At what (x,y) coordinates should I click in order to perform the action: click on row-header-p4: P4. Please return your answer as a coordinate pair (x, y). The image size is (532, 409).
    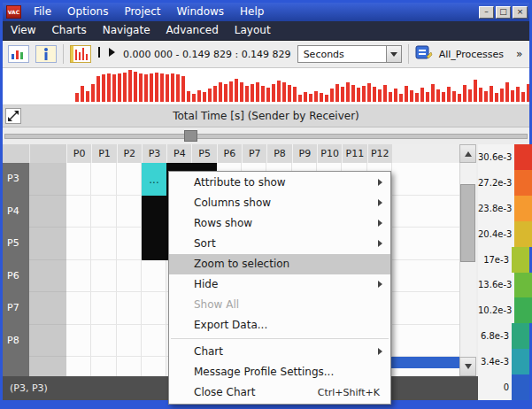
    Looking at the image, I should click on (16, 212).